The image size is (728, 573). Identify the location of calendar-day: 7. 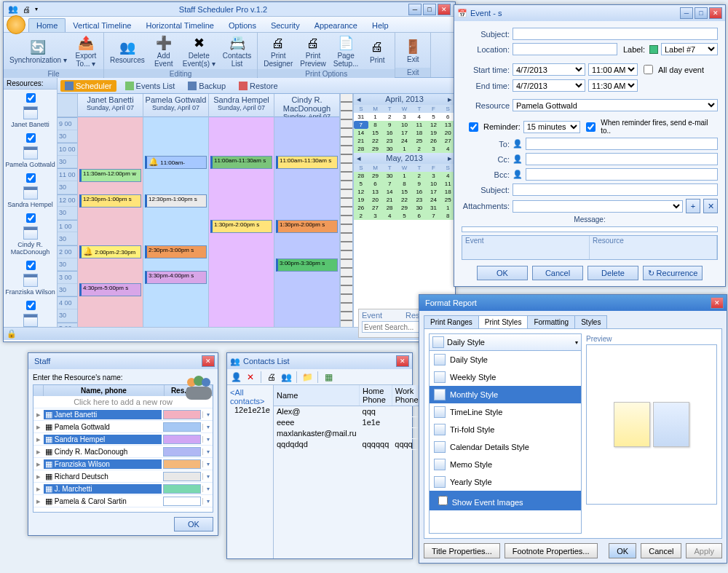
(361, 125).